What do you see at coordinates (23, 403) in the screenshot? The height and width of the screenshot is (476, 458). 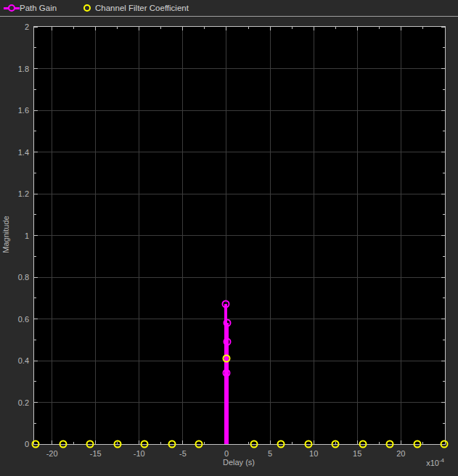 I see `y-tick-label: 0.2` at bounding box center [23, 403].